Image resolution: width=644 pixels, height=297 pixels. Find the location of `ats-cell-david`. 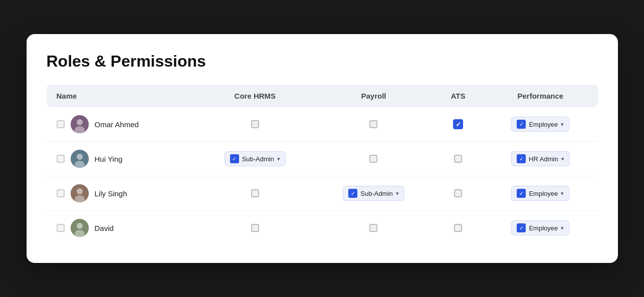

ats-cell-david is located at coordinates (458, 228).